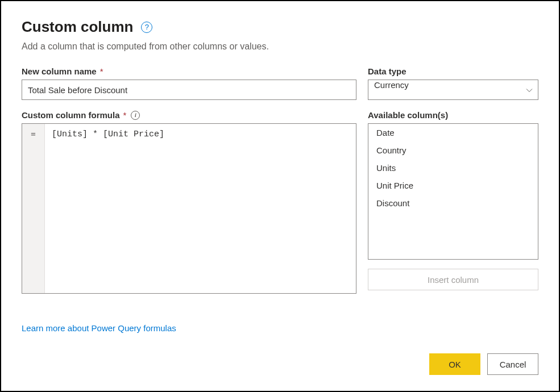  Describe the element at coordinates (453, 90) in the screenshot. I see `data-type-select: Currency` at that location.